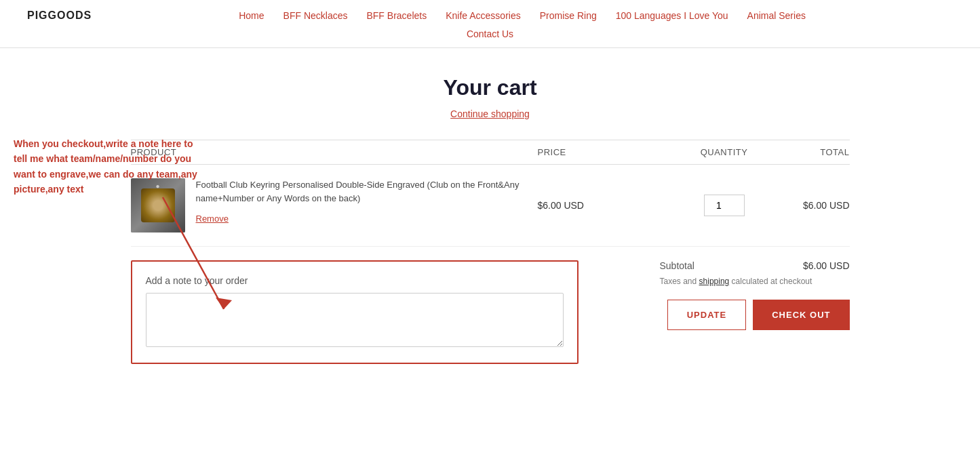  Describe the element at coordinates (522, 16) in the screenshot. I see `main-nav: Home BFF Necklaces BFF Bracelets Knife A…` at that location.